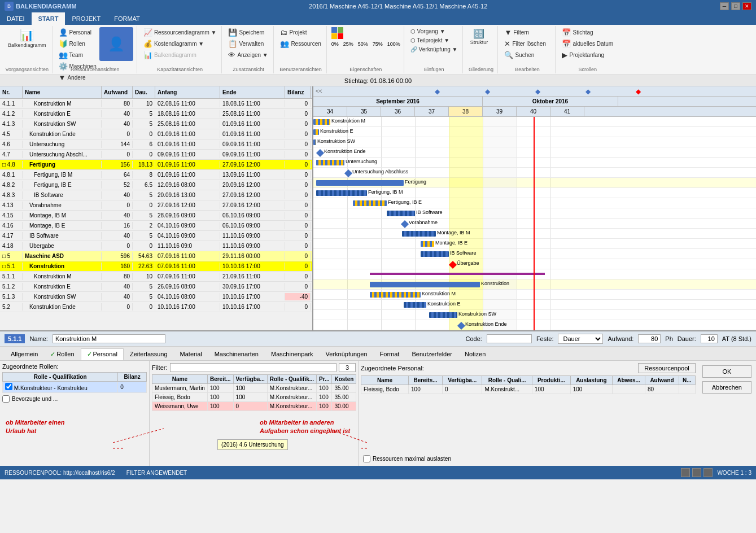 This screenshot has height=533, width=756. What do you see at coordinates (116, 44) in the screenshot?
I see `personal-big-btn: 👤` at bounding box center [116, 44].